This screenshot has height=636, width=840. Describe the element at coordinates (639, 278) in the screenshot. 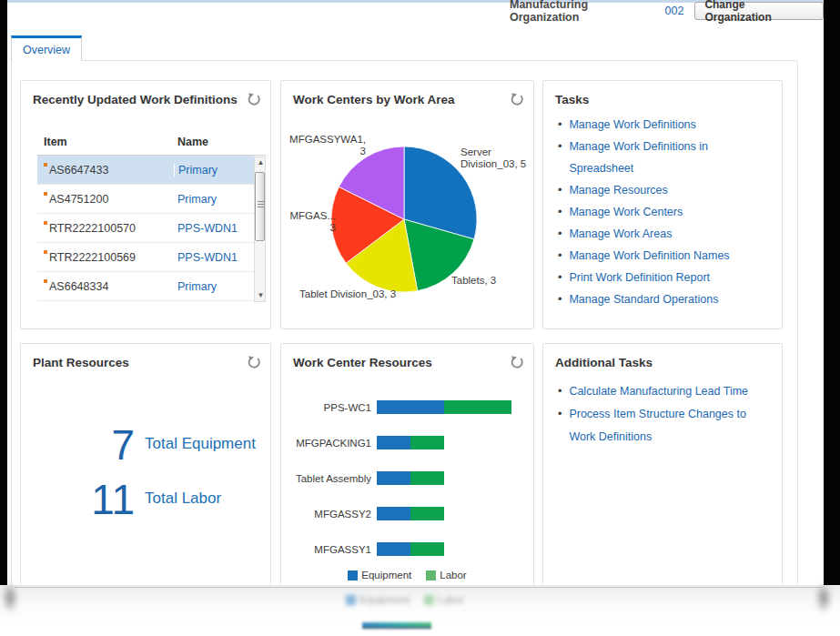

I see `task-link: Print Work Definition Report` at that location.